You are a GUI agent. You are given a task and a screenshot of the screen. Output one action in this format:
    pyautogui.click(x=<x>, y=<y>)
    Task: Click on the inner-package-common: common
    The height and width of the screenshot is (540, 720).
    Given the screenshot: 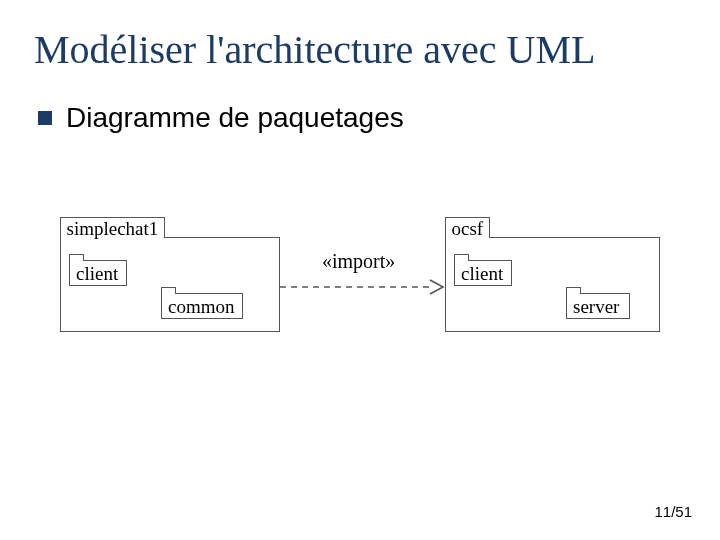 What is the action you would take?
    pyautogui.click(x=202, y=306)
    